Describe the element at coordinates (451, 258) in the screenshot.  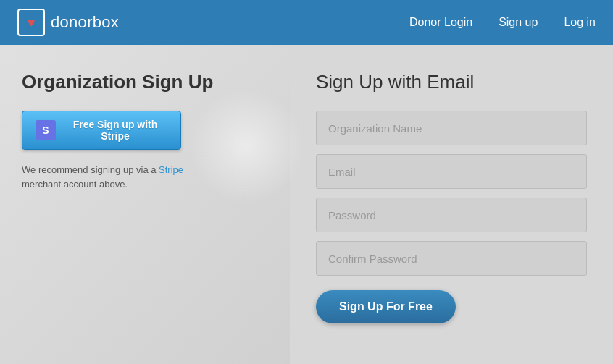
I see `confirm-password-input` at that location.